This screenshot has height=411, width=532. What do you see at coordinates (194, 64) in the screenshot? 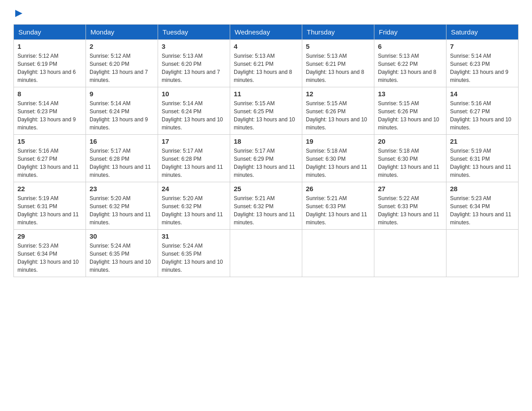
I see `calendar-cell: 3 Sunrise: 5:13 AM Sunset: 6:20 PM Dayli…` at bounding box center [194, 64].